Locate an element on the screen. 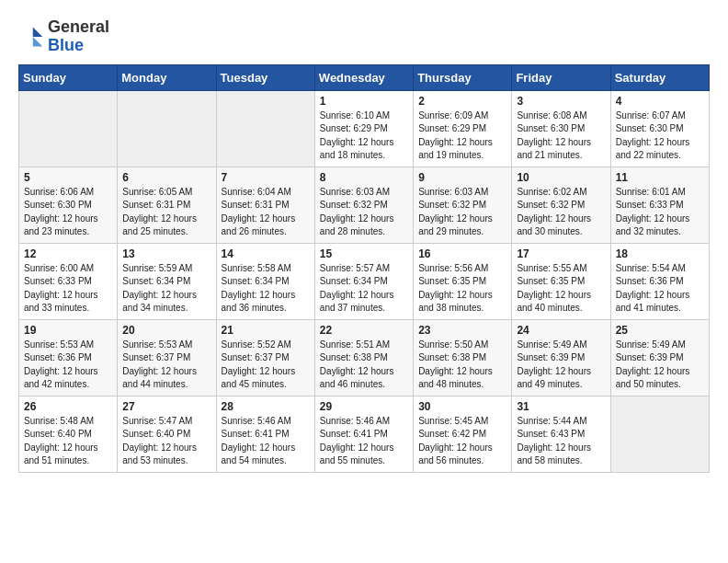  calendar-cell: 23Sunrise: 5:50 AM Sunset: 6:38 PM Dayli… is located at coordinates (463, 357).